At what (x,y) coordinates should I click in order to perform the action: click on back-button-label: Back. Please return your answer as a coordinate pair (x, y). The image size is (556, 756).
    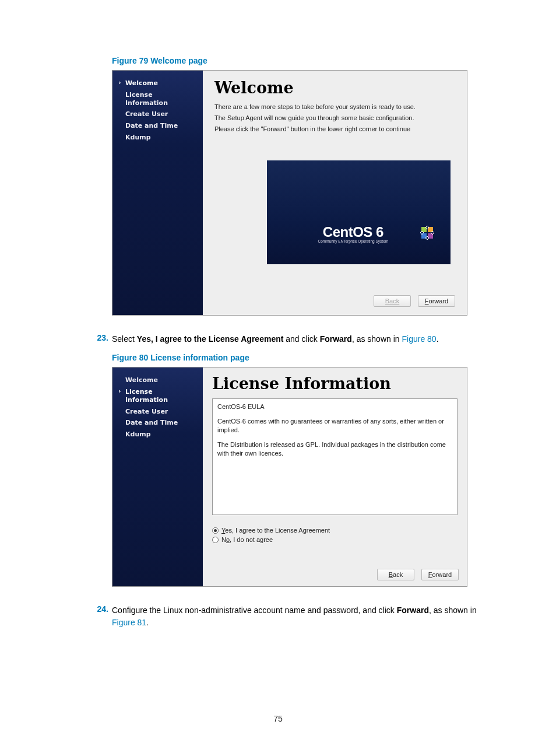
    Looking at the image, I should click on (392, 301).